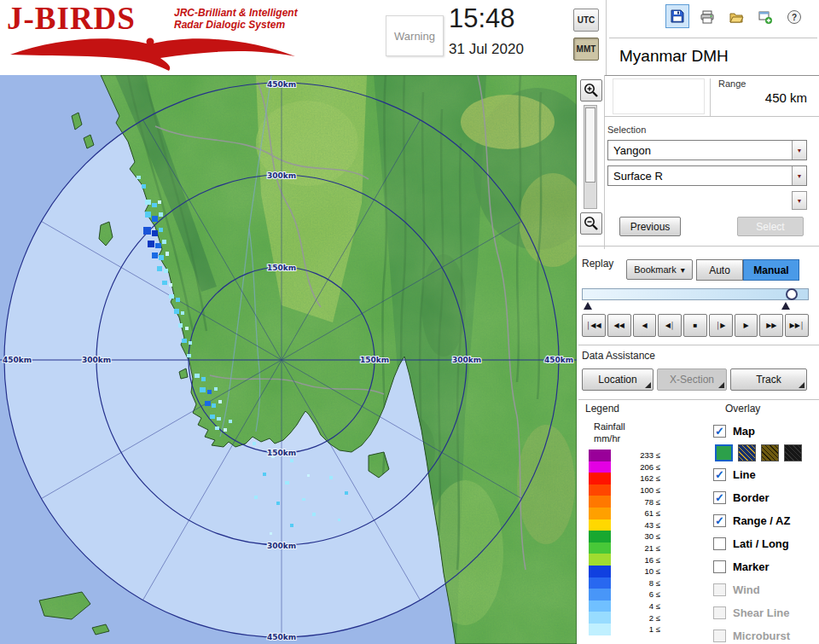 The height and width of the screenshot is (644, 819). What do you see at coordinates (799, 200) in the screenshot?
I see `elevation-dropdown-arrow` at bounding box center [799, 200].